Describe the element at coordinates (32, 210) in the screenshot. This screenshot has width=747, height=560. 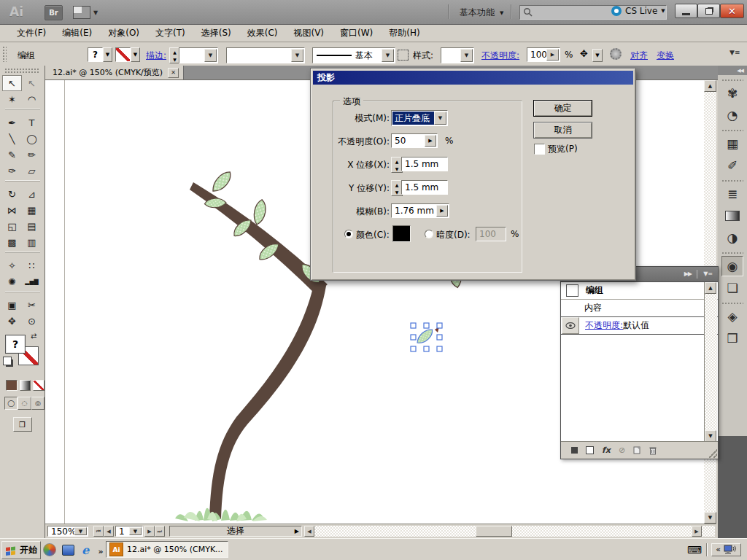
I see `free-transform-tool: ▦` at that location.